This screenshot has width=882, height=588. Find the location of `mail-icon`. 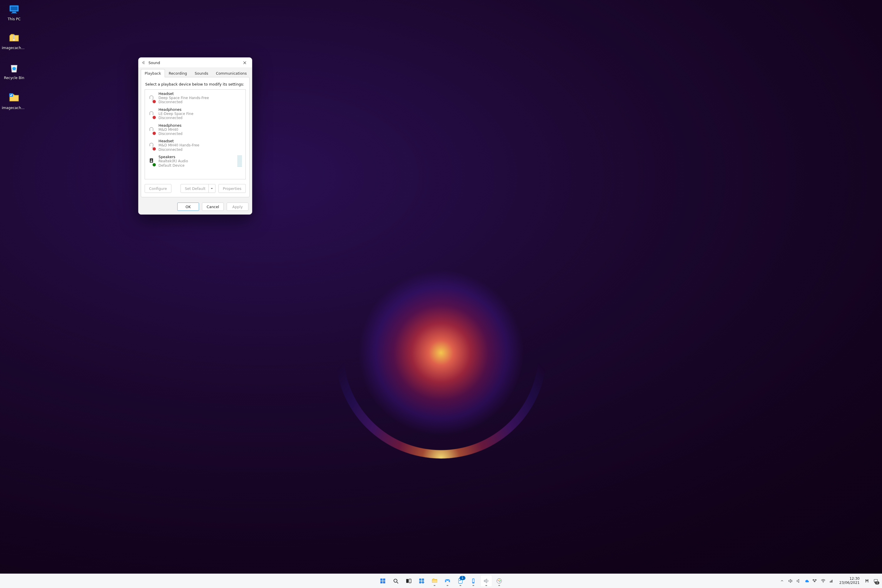

mail-icon is located at coordinates (448, 581).